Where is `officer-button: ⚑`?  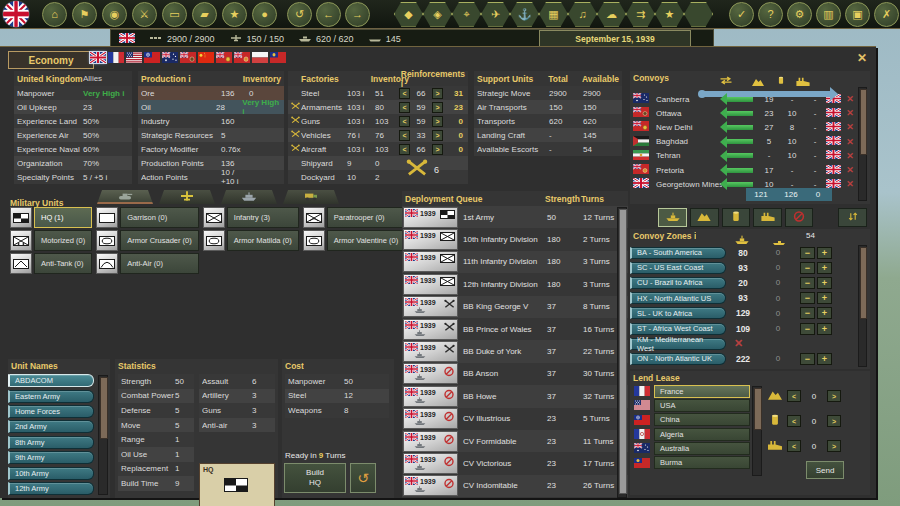 officer-button: ⚑ is located at coordinates (84, 14).